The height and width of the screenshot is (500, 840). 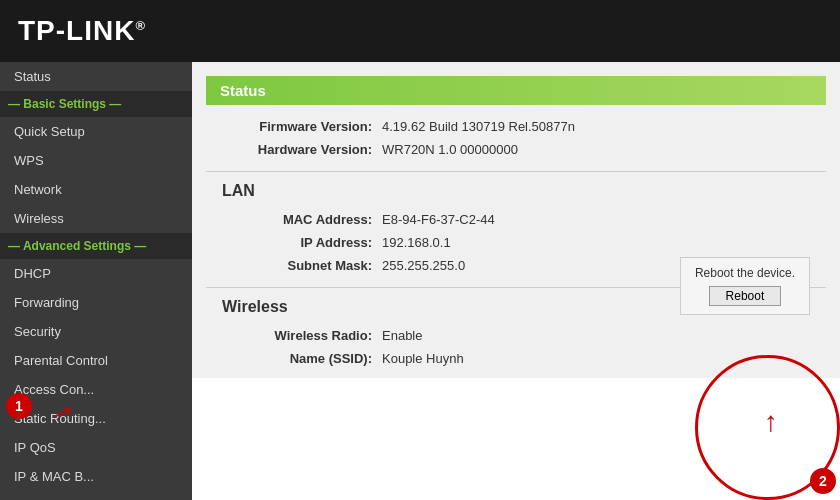 I want to click on header: TP-LINK®, so click(x=420, y=31).